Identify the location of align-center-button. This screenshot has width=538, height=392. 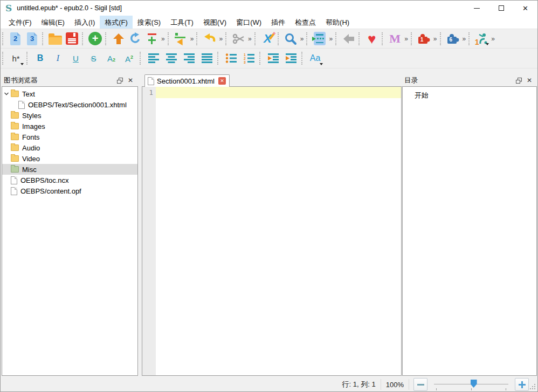
(171, 58).